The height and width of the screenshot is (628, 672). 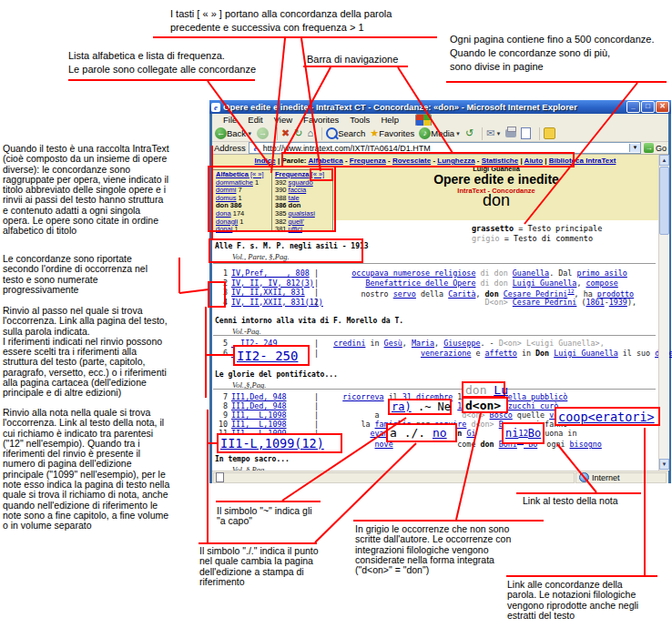 What do you see at coordinates (663, 107) in the screenshot?
I see `close-button: ✕` at bounding box center [663, 107].